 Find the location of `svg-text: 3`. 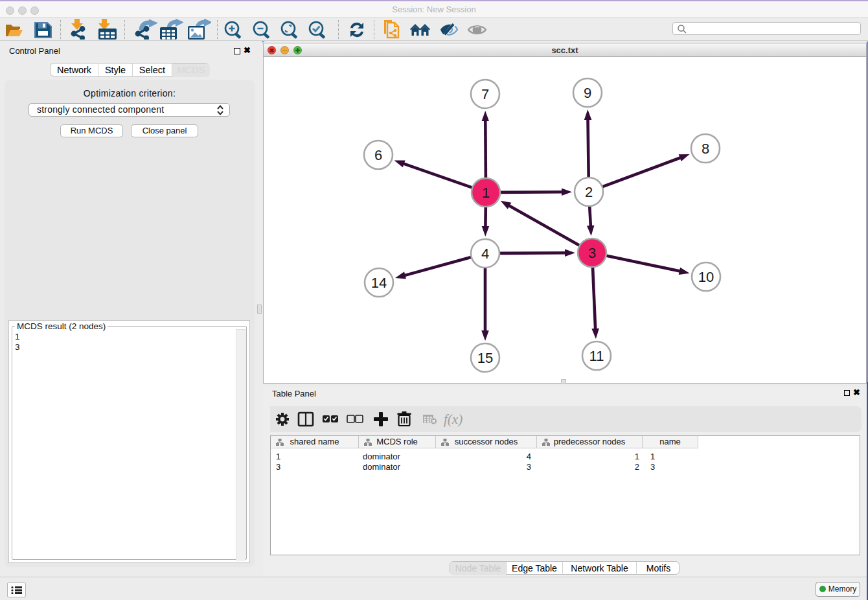

svg-text: 3 is located at coordinates (592, 253).